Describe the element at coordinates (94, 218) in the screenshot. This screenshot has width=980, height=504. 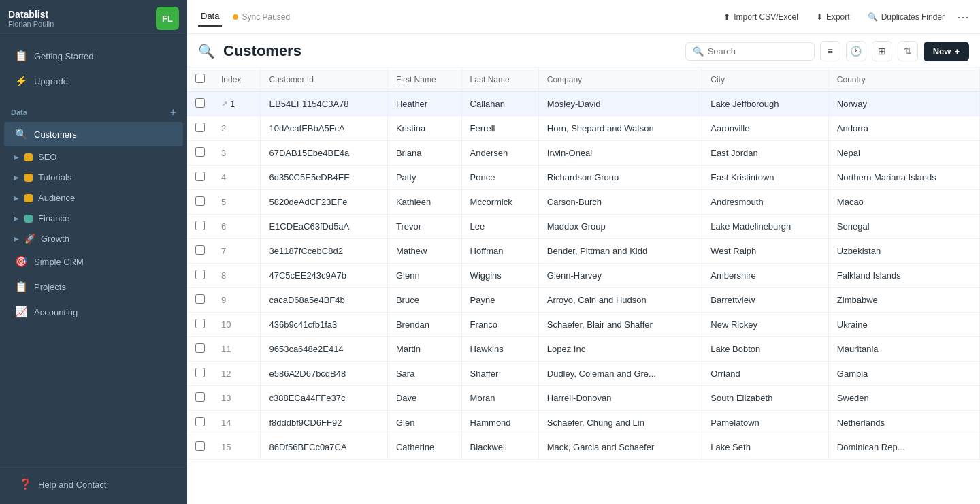
I see `sidebar-item-finance: ▶ Finance` at that location.